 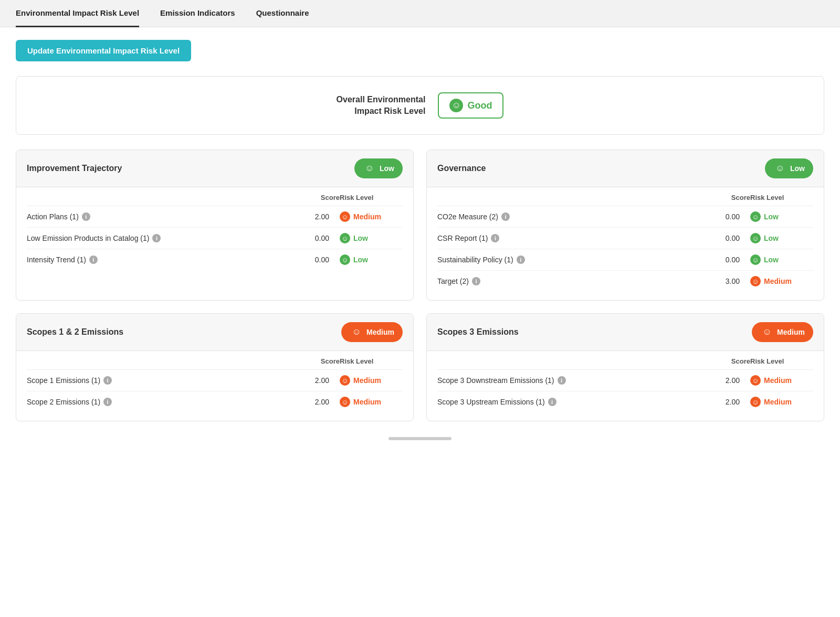 I want to click on table-row: Sustainability Policy (1) i 0.00 ☺ Low, so click(x=625, y=260).